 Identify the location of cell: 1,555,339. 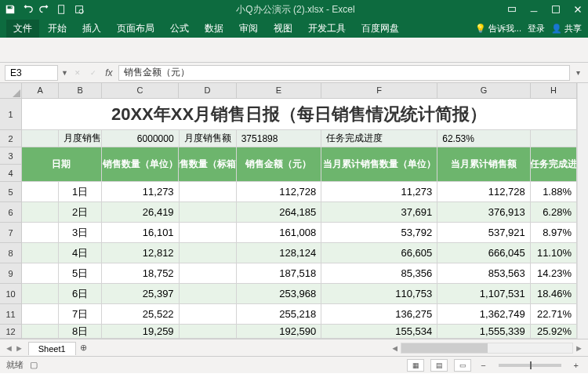
(484, 332).